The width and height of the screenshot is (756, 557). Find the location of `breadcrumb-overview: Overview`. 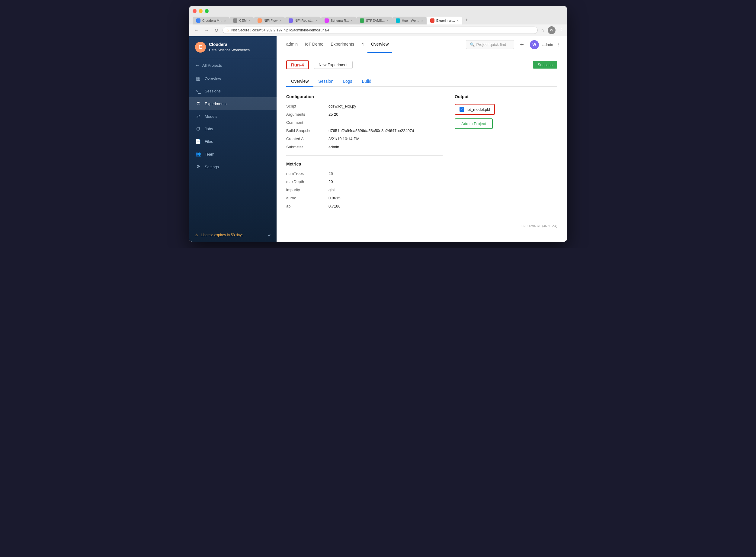

breadcrumb-overview: Overview is located at coordinates (380, 45).